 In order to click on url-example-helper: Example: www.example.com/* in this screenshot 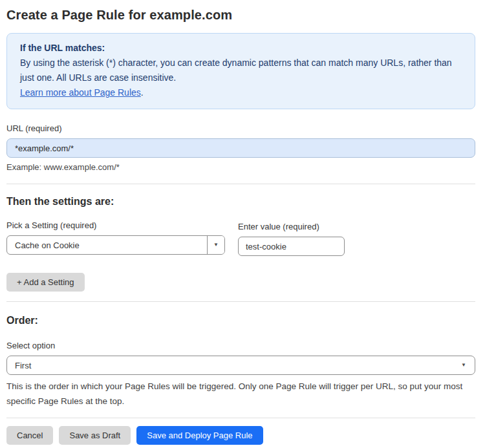, I will do `click(241, 167)`.